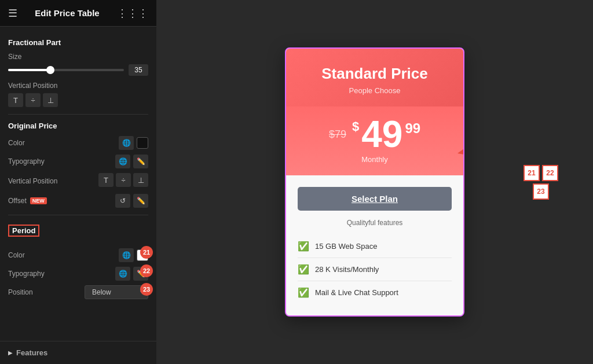 This screenshot has width=593, height=364. What do you see at coordinates (13, 13) in the screenshot?
I see `hamburger-icon: ☰` at bounding box center [13, 13].